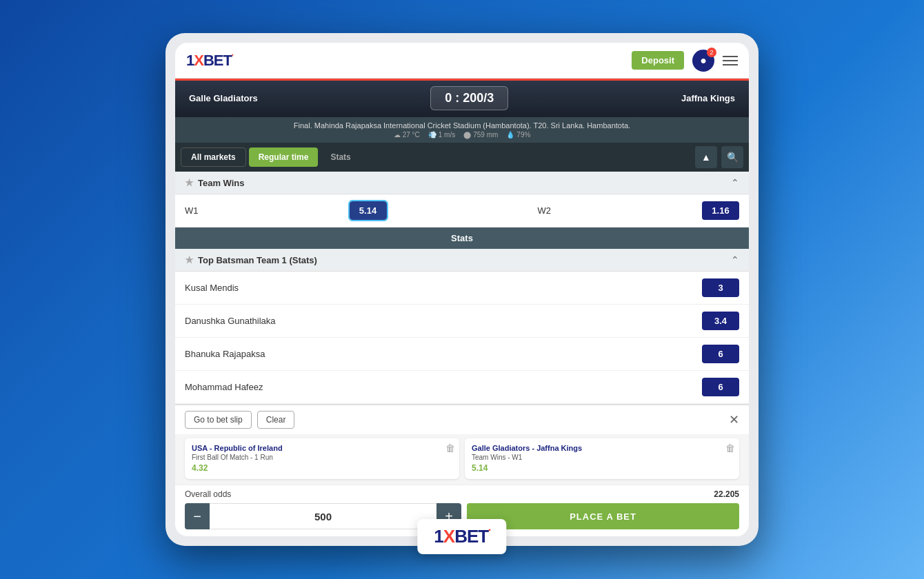 The image size is (924, 579). Describe the element at coordinates (721, 211) in the screenshot. I see `w2-odds-button: 1.16` at that location.